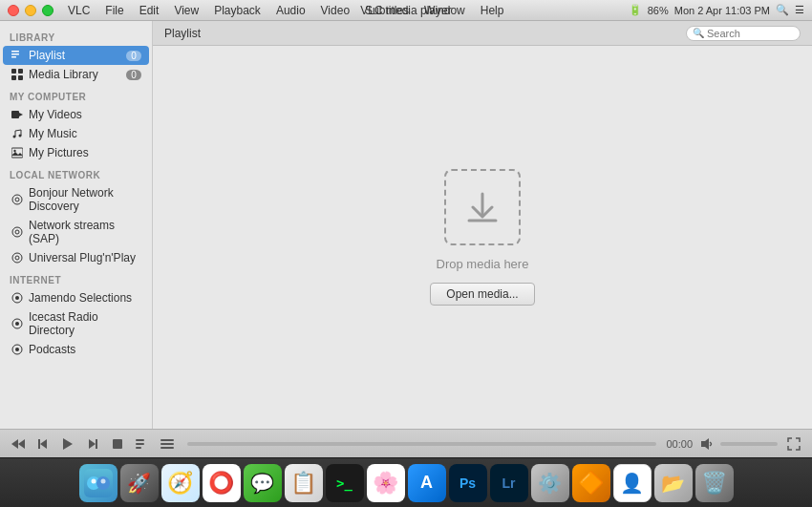  I want to click on dock-appstore: A, so click(427, 483).